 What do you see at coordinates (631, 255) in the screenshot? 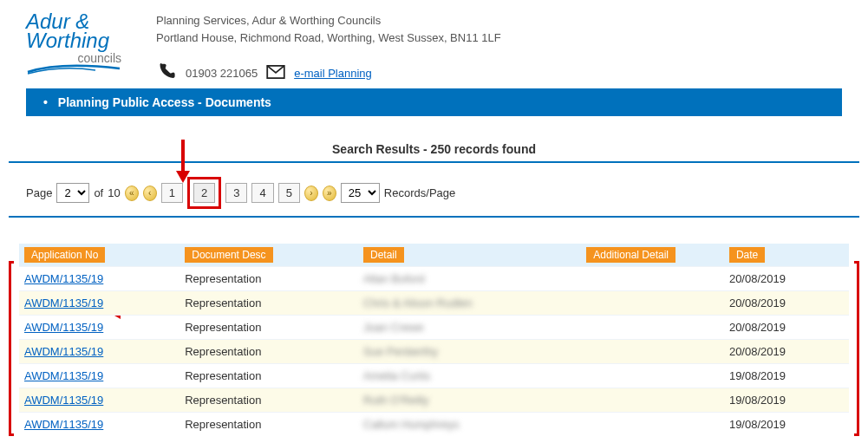
I see `col-header-additional: Additional Detail` at bounding box center [631, 255].